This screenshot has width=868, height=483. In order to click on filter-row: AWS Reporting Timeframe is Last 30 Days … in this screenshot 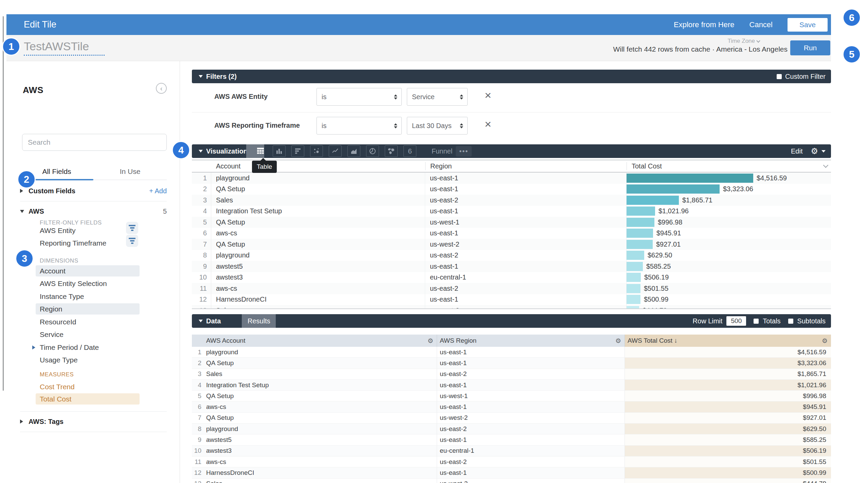, I will do `click(511, 126)`.